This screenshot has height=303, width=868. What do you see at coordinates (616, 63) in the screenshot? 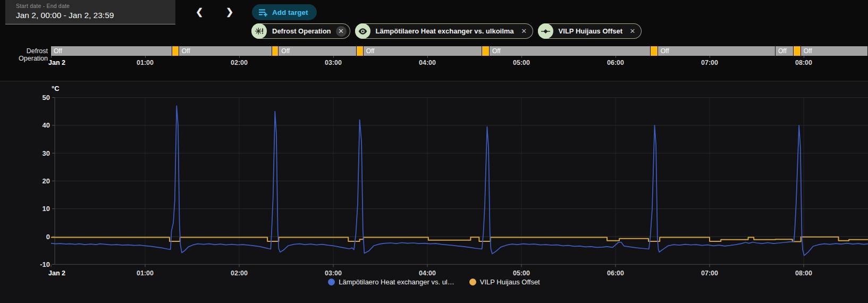
I see `timeline-tick-label: 06:00` at bounding box center [616, 63].